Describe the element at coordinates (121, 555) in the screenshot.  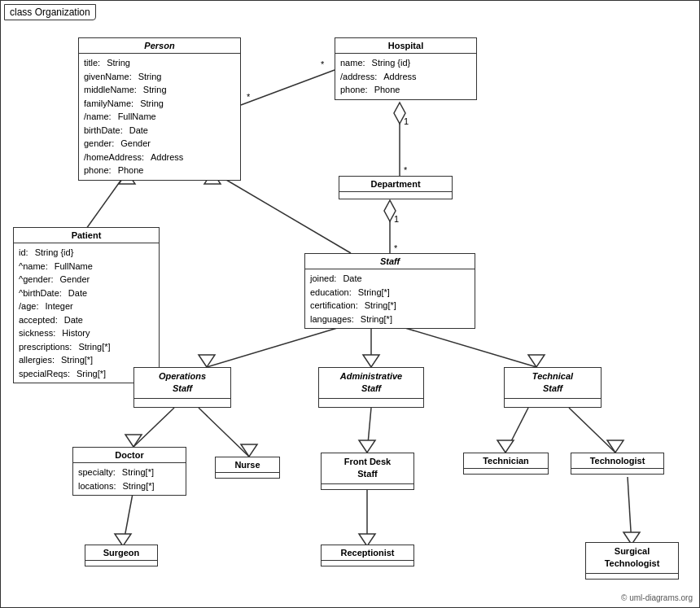
I see `surgeon-box: Surgeon` at that location.